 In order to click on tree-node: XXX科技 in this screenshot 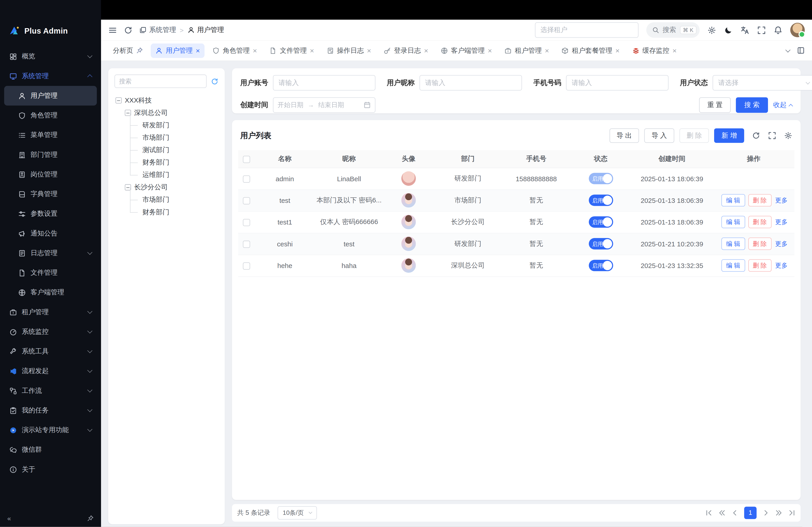, I will do `click(166, 100)`.